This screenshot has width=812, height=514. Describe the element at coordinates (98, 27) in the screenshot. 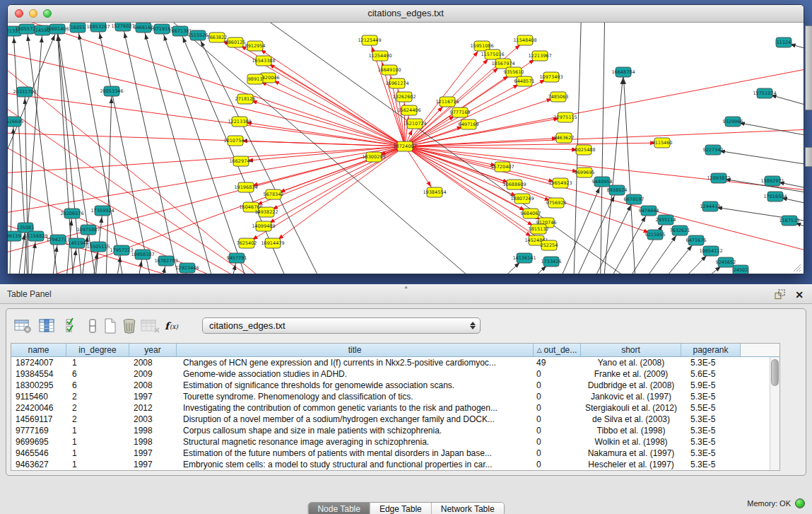

I see `graph-node: 10853287` at that location.